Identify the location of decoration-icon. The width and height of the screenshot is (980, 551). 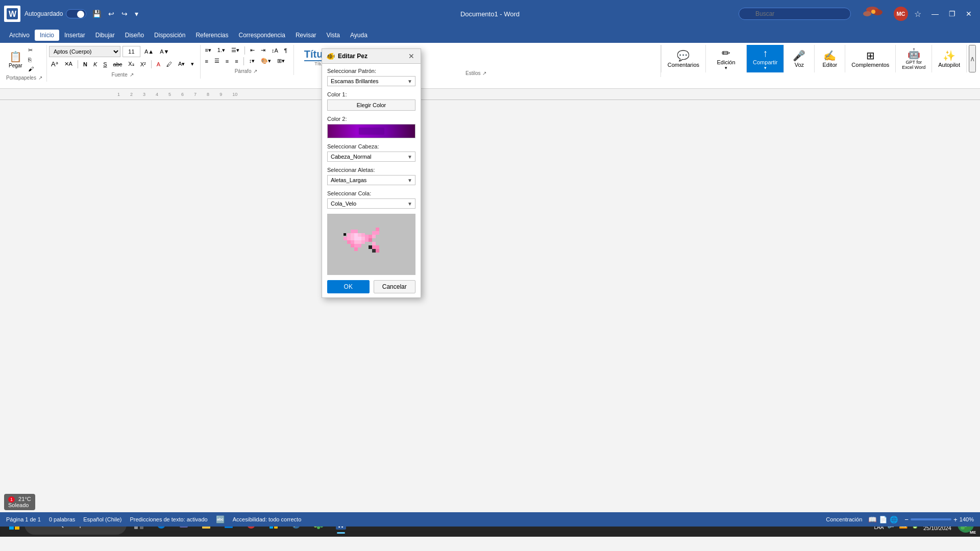
(872, 14).